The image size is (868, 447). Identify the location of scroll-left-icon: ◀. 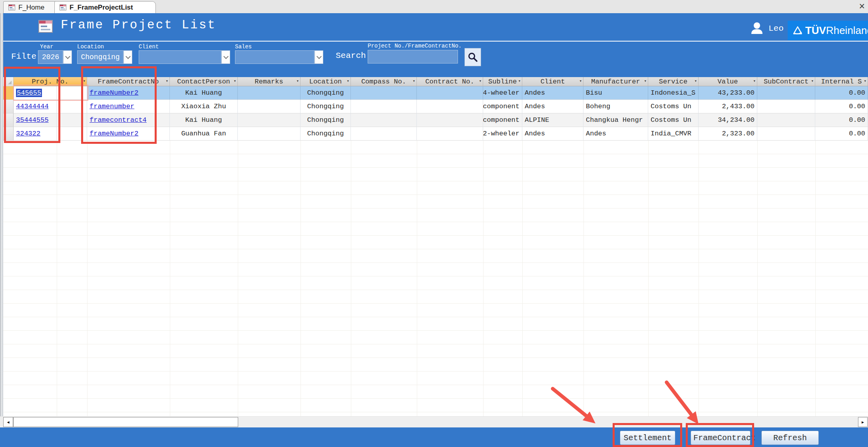
(8, 422).